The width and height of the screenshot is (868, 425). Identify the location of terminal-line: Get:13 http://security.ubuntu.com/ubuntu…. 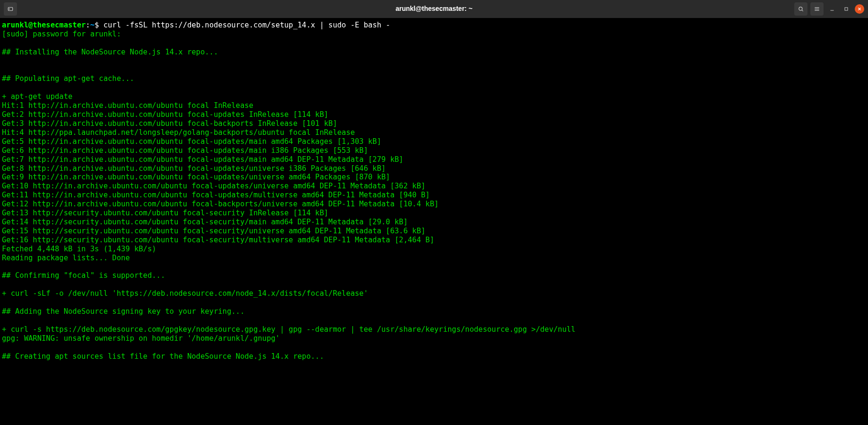
(434, 213).